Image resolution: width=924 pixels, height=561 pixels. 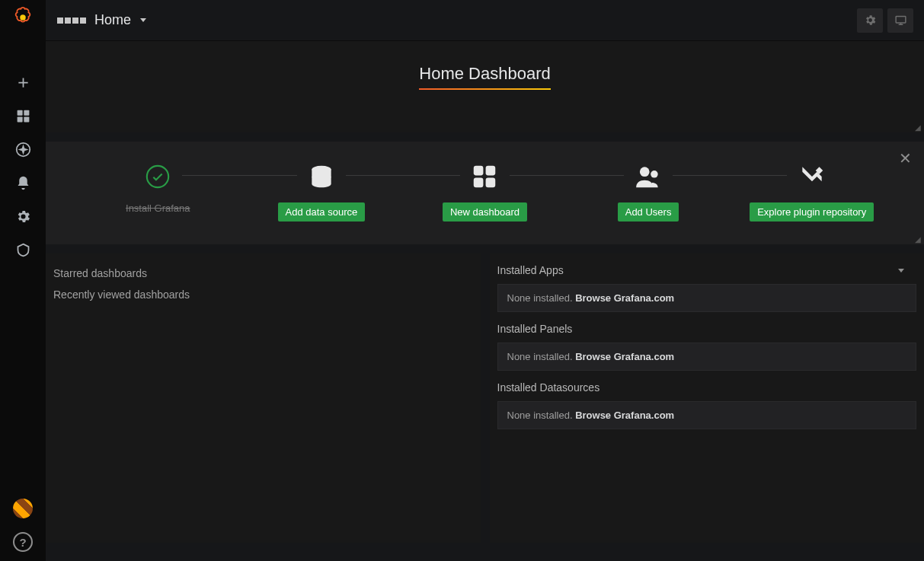 What do you see at coordinates (484, 21) in the screenshot?
I see `topbar: Home` at bounding box center [484, 21].